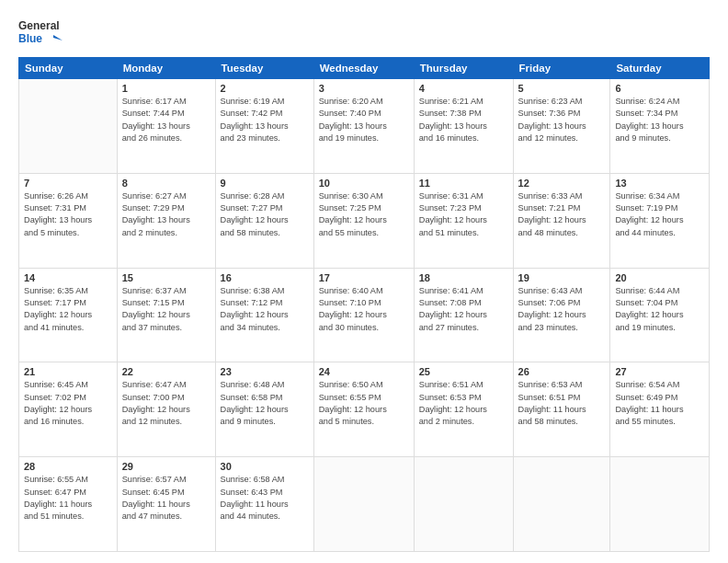 The width and height of the screenshot is (728, 563). What do you see at coordinates (165, 68) in the screenshot?
I see `col-header-monday: Monday` at bounding box center [165, 68].